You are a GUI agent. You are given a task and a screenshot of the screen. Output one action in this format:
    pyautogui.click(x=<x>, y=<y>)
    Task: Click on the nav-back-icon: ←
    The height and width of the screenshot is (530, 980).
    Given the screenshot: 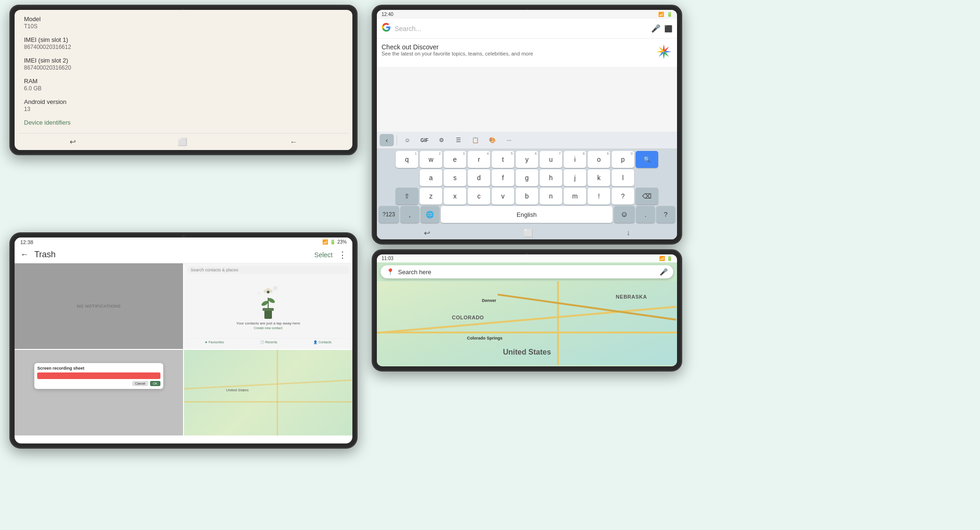 What is the action you would take?
    pyautogui.click(x=294, y=142)
    